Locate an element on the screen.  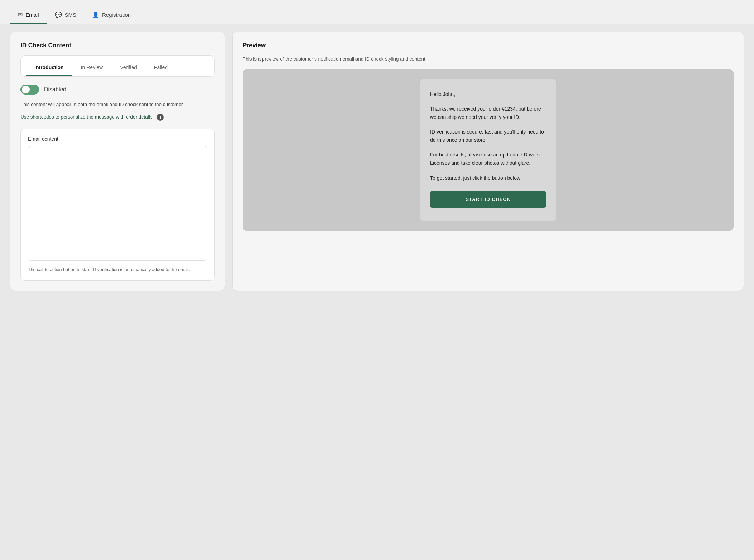
email-content-box: Email content The call to action button … is located at coordinates (118, 205).